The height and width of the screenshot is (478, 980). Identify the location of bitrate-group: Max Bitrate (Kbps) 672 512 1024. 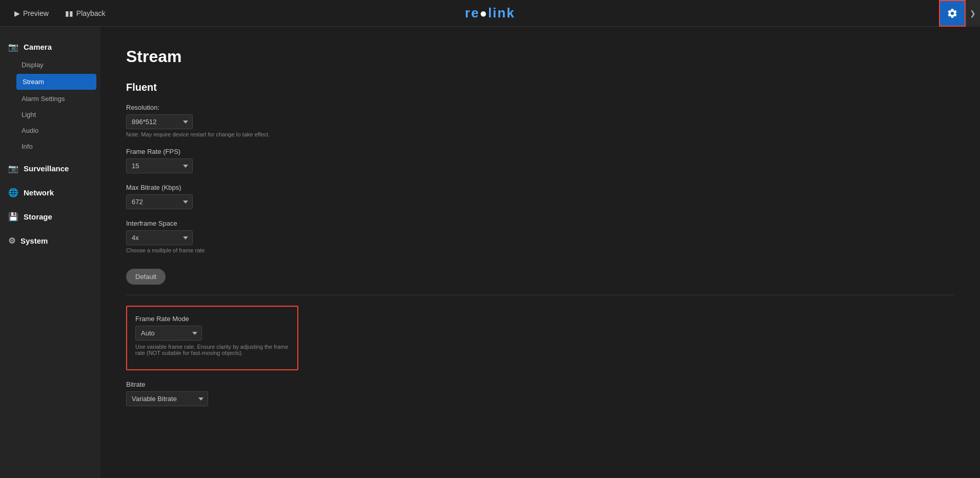
(540, 196).